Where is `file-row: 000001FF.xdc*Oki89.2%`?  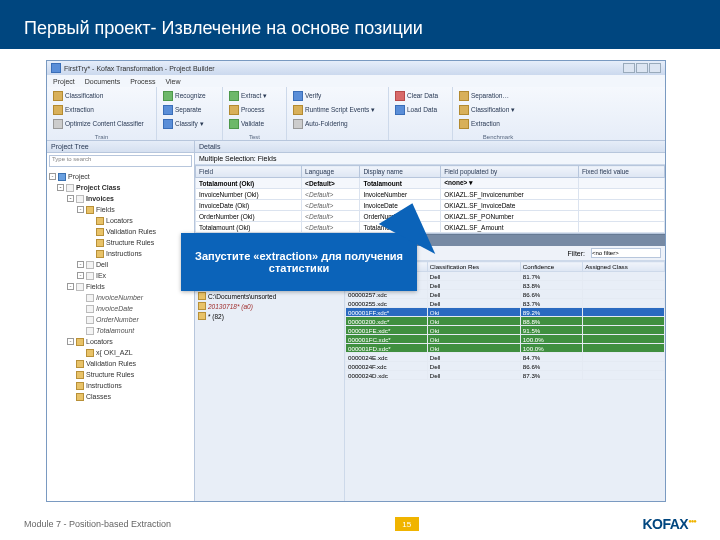
file-row: 000001FF.xdc*Oki89.2% is located at coordinates (506, 312).